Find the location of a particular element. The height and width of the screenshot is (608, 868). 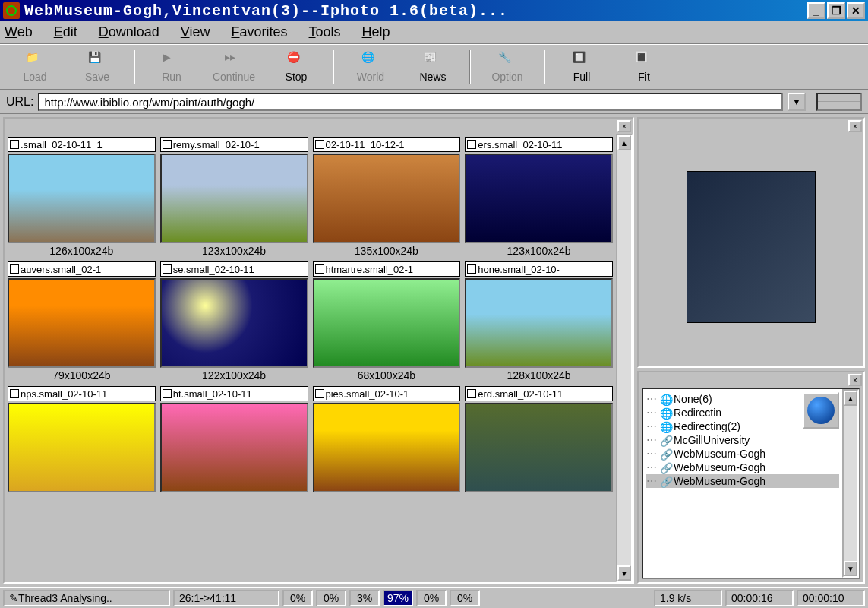

continue-button: ▸▸Continue is located at coordinates (234, 67).